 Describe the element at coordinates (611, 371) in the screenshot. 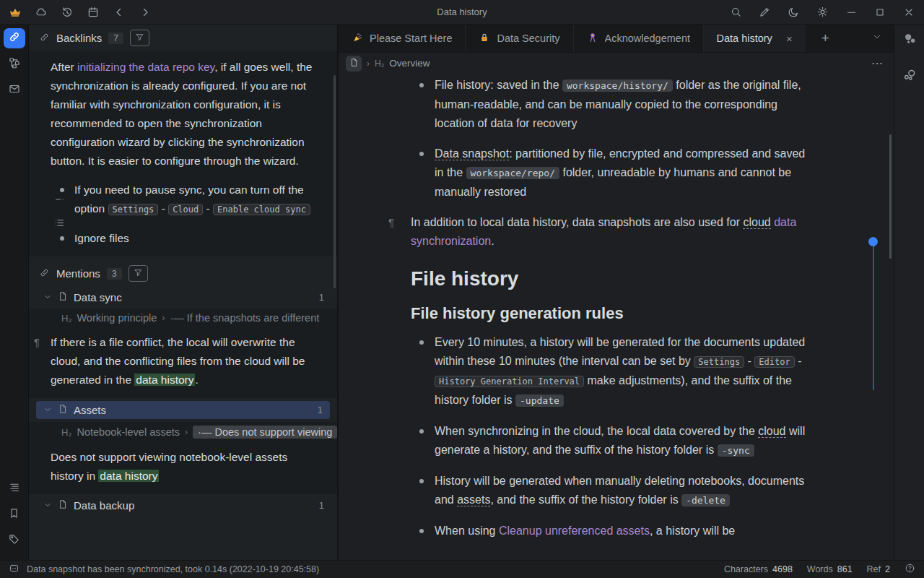

I see `doc-bullet-interval: Every 10 minutes, a history will be gene…` at that location.